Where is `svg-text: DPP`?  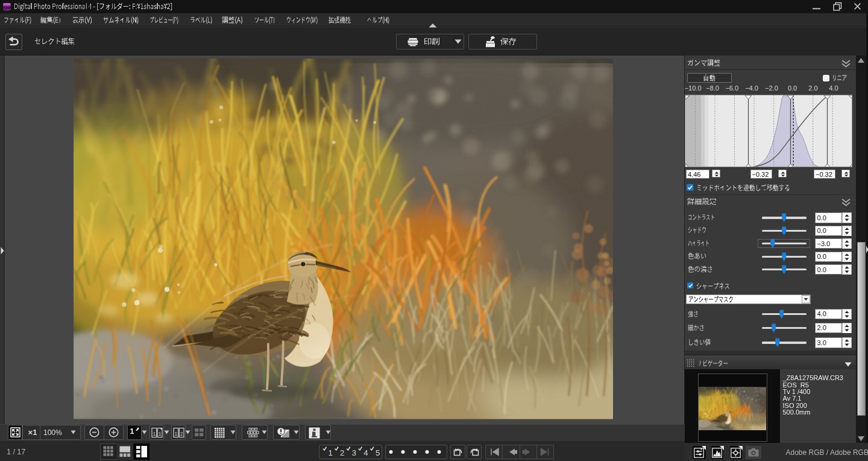
svg-text: DPP is located at coordinates (7, 8).